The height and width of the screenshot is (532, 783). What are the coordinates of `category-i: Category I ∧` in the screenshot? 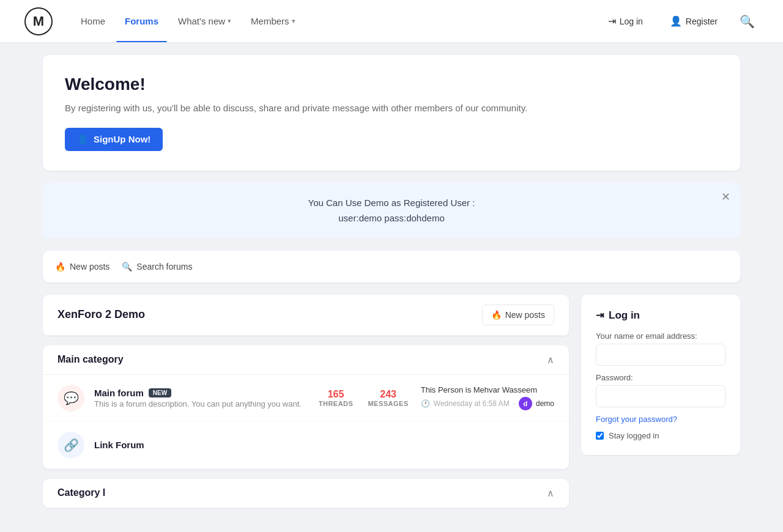 It's located at (306, 493).